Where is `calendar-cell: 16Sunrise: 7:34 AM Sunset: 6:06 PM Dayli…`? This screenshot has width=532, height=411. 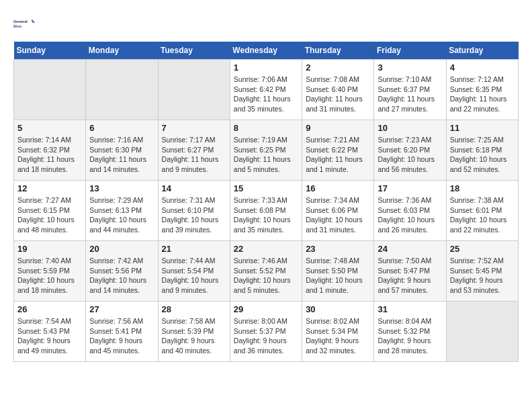 calendar-cell: 16Sunrise: 7:34 AM Sunset: 6:06 PM Dayli… is located at coordinates (339, 211).